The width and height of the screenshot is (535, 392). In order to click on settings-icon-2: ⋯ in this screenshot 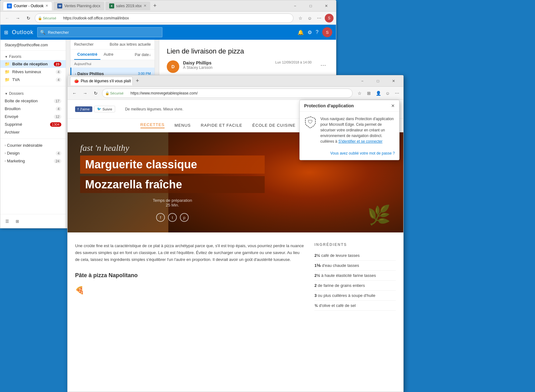, I will do `click(397, 93)`.